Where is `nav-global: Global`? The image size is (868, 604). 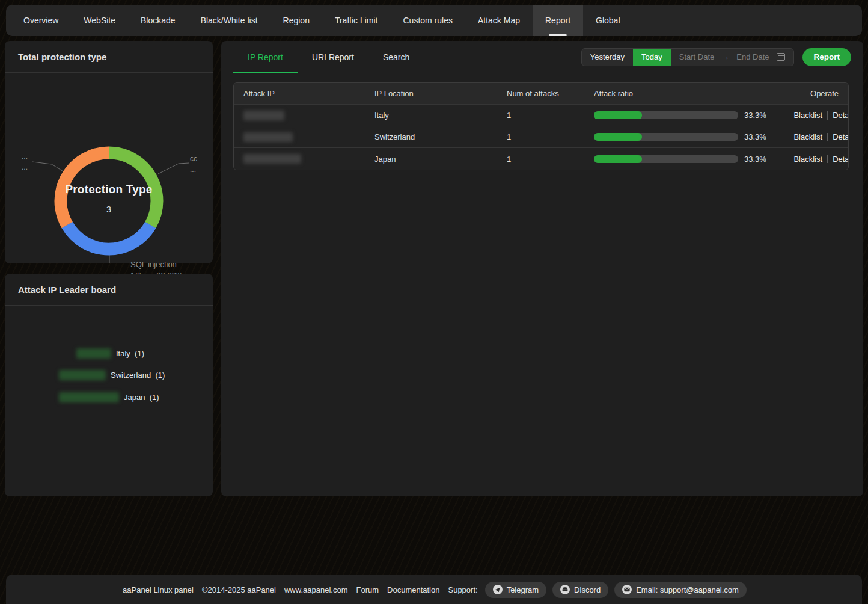
nav-global: Global is located at coordinates (608, 20).